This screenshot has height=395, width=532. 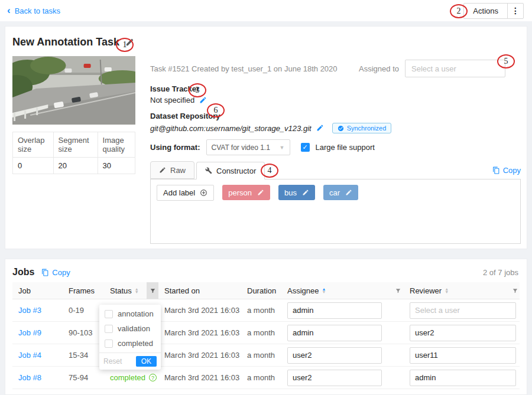 What do you see at coordinates (131, 378) in the screenshot?
I see `status-cell: completed ?` at bounding box center [131, 378].